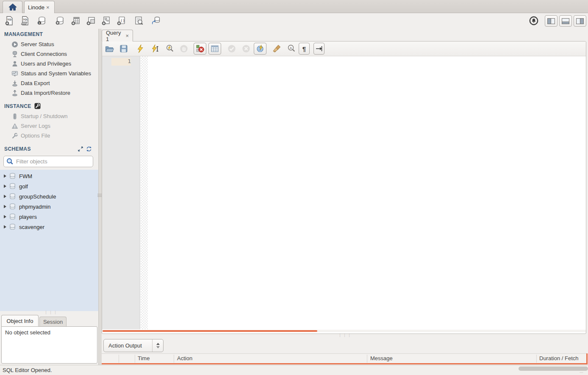 The height and width of the screenshot is (375, 588). What do you see at coordinates (13, 7) in the screenshot?
I see `home-tab` at bounding box center [13, 7].